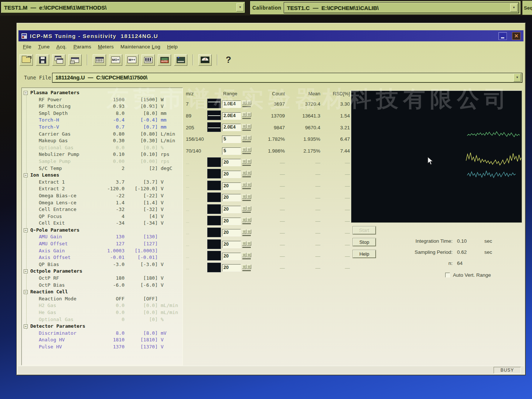 This screenshot has width=532, height=399. I want to click on param-row: OctP RF180[180]V, so click(103, 279).